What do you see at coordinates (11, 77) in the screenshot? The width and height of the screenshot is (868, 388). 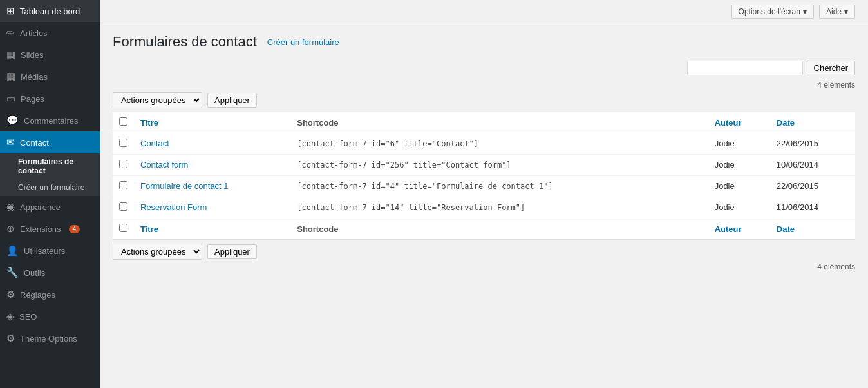 I see `medias-icon: ▦` at bounding box center [11, 77].